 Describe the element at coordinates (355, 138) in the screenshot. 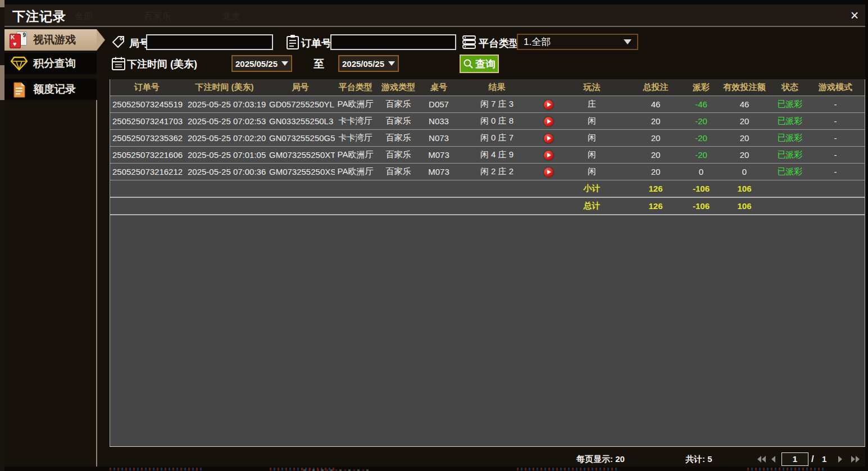

I see `table-cell: 卡卡湾厅` at that location.